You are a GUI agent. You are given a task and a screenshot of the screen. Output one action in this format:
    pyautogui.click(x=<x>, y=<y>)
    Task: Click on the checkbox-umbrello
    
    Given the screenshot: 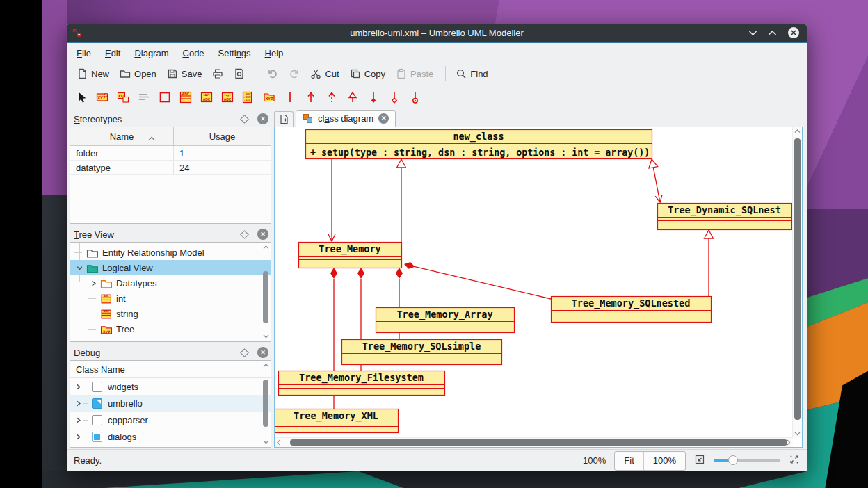 What is the action you would take?
    pyautogui.click(x=97, y=403)
    